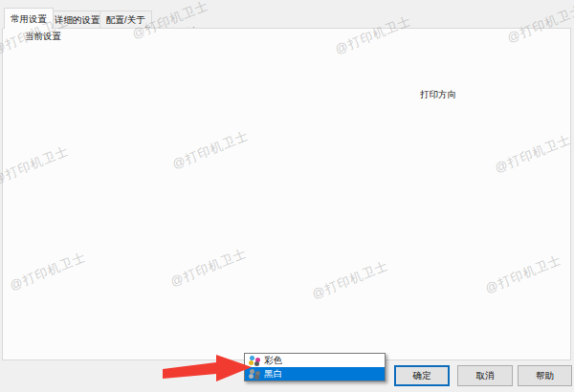  I want to click on tab-detailed-settings: 详细的设置, so click(77, 19).